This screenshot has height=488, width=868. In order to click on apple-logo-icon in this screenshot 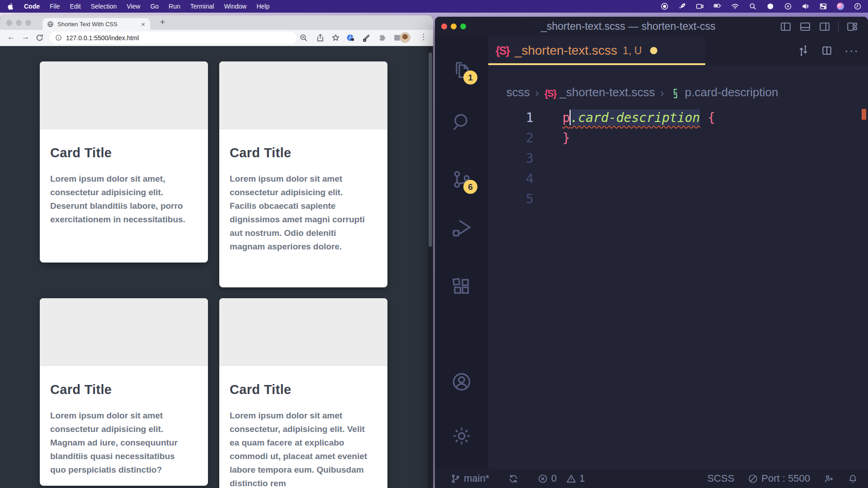, I will do `click(11, 6)`.